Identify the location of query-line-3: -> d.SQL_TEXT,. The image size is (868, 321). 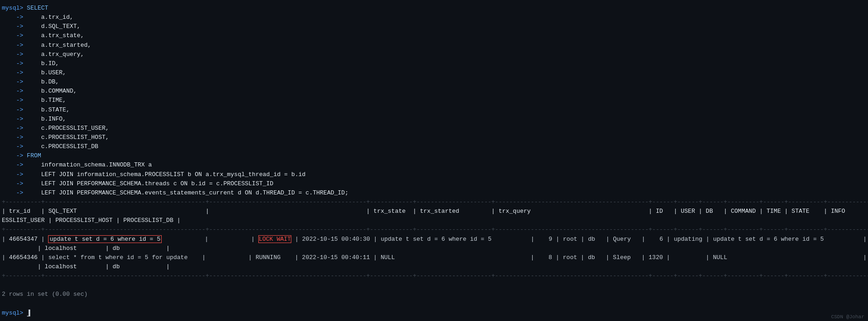
(434, 27).